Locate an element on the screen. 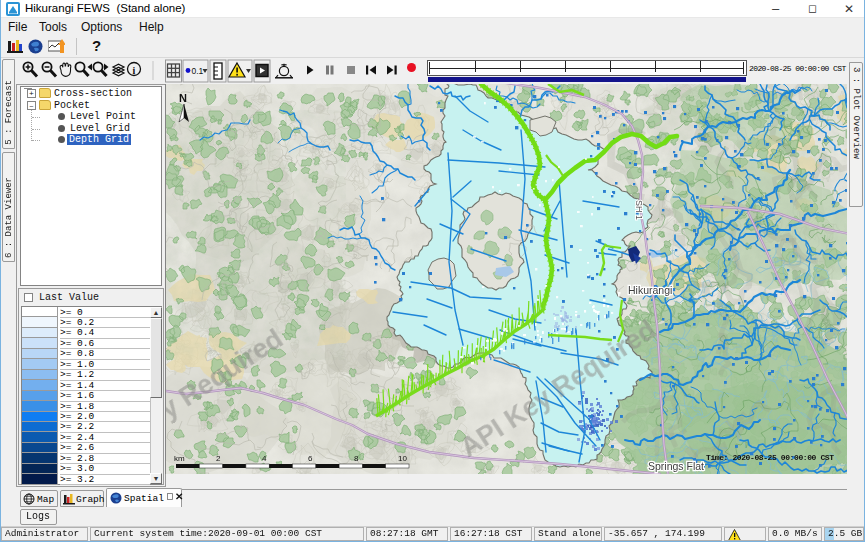  svg-text: 4 is located at coordinates (264, 458).